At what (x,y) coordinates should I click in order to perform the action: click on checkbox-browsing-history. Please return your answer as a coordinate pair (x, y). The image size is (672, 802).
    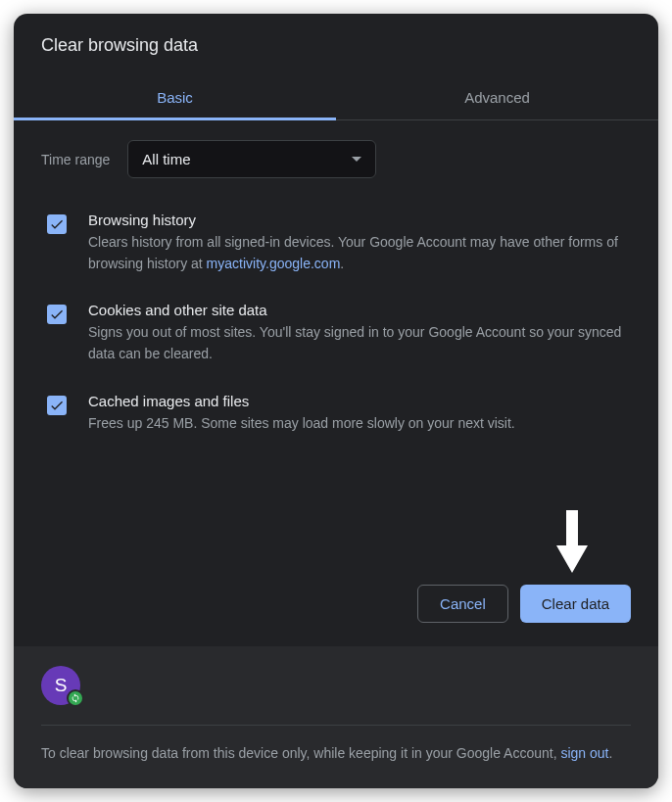
    Looking at the image, I should click on (57, 224).